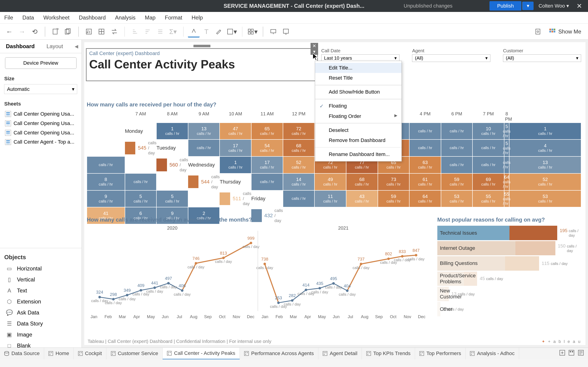 The image size is (588, 367). What do you see at coordinates (571, 353) in the screenshot?
I see `new-dashboard-tab-icon` at bounding box center [571, 353].